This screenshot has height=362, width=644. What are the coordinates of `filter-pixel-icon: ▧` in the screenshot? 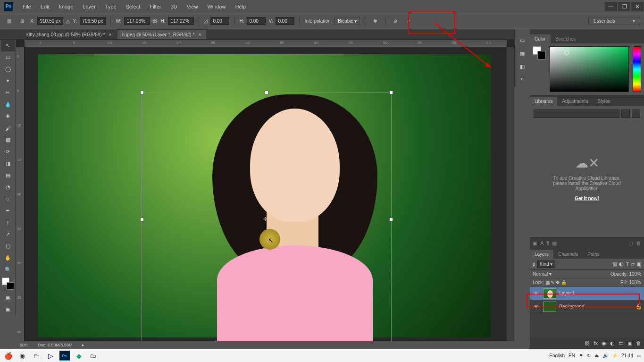 It's located at (615, 264).